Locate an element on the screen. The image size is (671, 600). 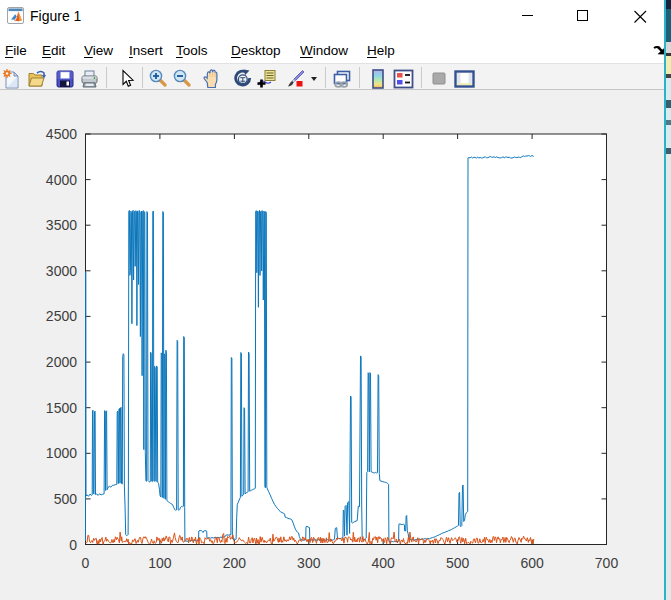
svg-text: 1000 is located at coordinates (62, 453).